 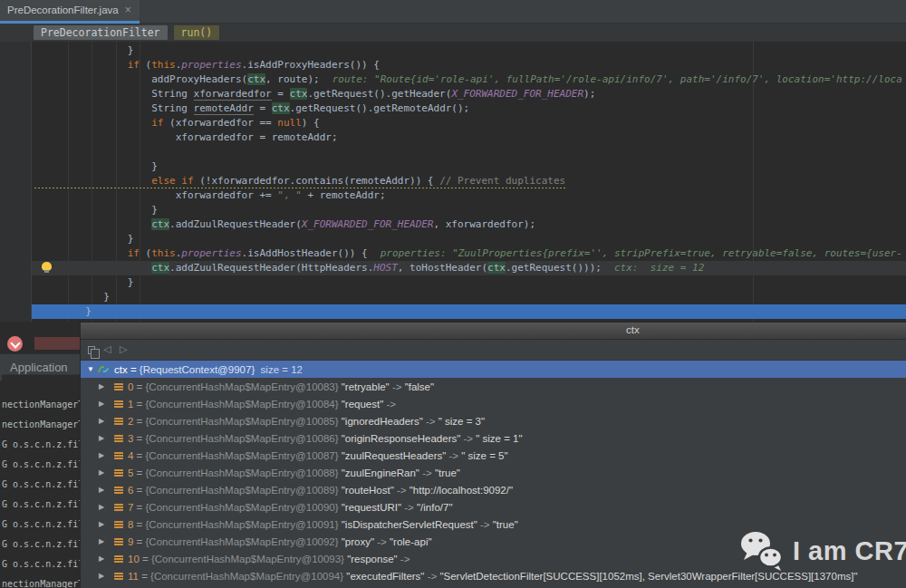 I want to click on entry-value: "http://localhost:9092/", so click(x=461, y=490).